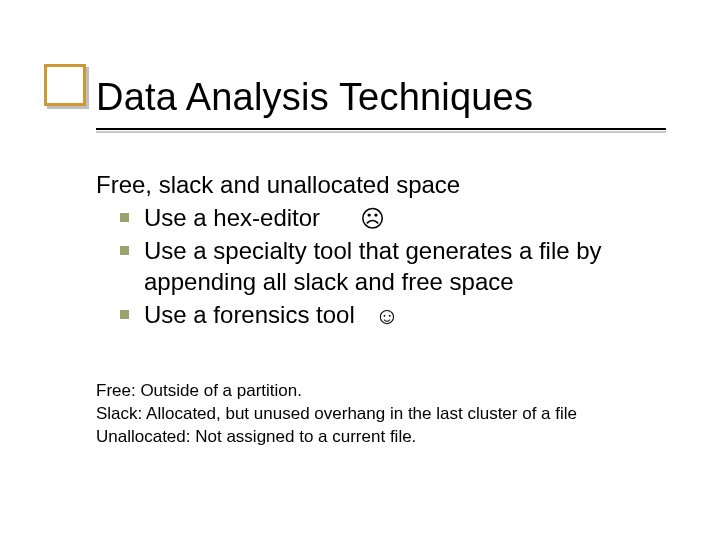 The height and width of the screenshot is (540, 720). I want to click on definitions-block: Free: Outside of a partition. Slack: All…, so click(376, 414).